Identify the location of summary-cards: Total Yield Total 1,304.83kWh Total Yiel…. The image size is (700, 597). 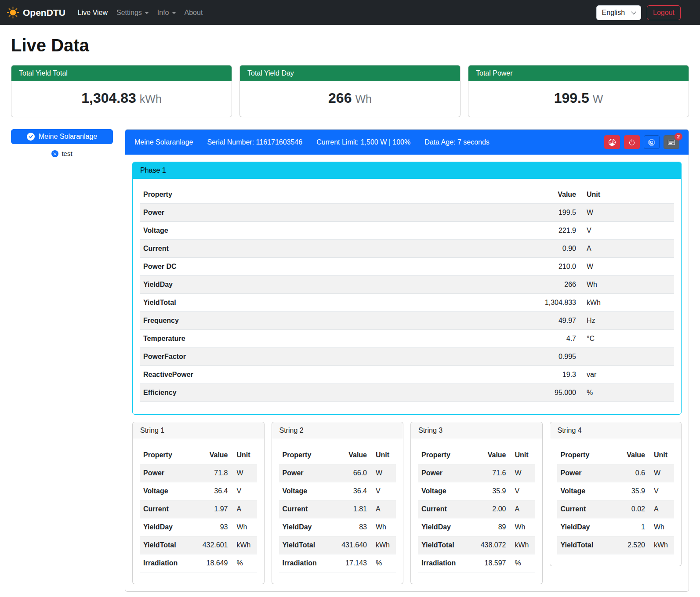
(350, 91).